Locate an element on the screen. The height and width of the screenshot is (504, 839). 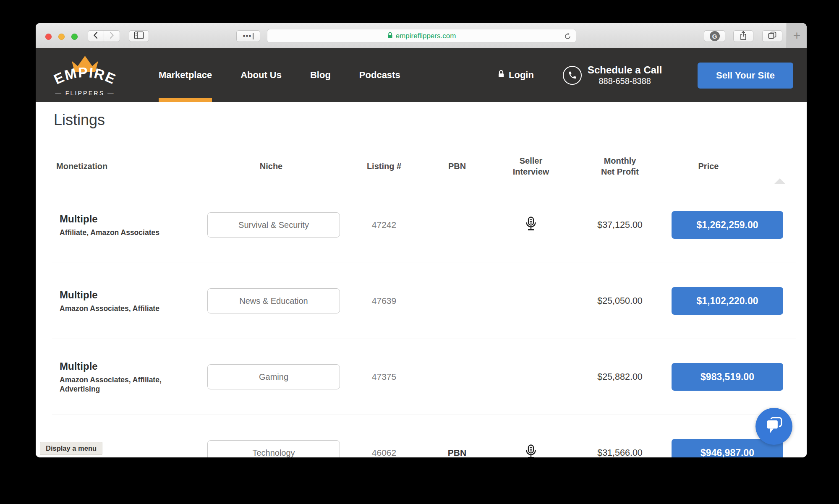
schedule-call-link: Schedule a Call 888-658-8388 is located at coordinates (612, 75).